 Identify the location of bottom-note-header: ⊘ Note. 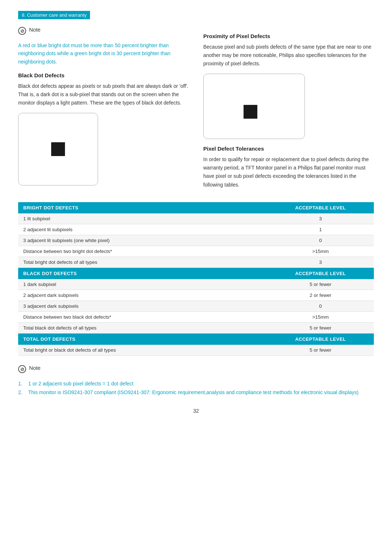
(196, 369).